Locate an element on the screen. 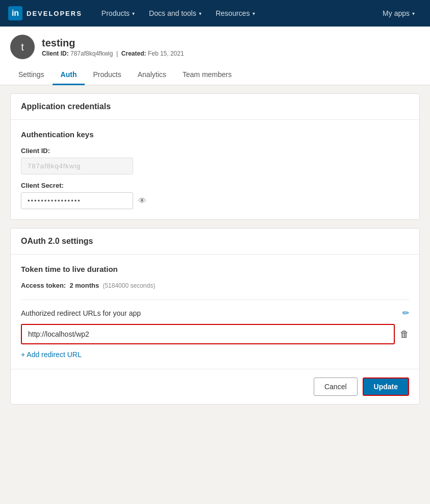  client-secret-label: Client Secret: is located at coordinates (215, 186).